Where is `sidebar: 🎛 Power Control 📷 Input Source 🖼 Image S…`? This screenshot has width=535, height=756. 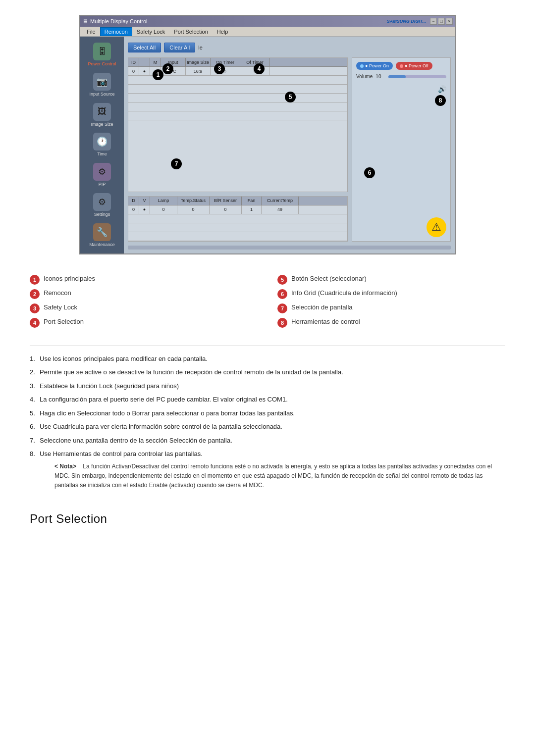
sidebar: 🎛 Power Control 📷 Input Source 🖼 Image S… is located at coordinates (102, 145).